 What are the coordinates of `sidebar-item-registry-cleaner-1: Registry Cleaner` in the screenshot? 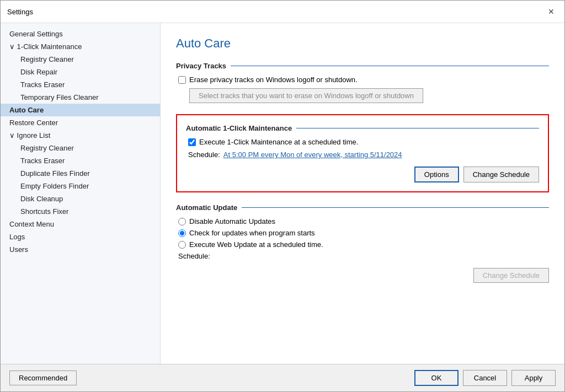 It's located at (81, 60).